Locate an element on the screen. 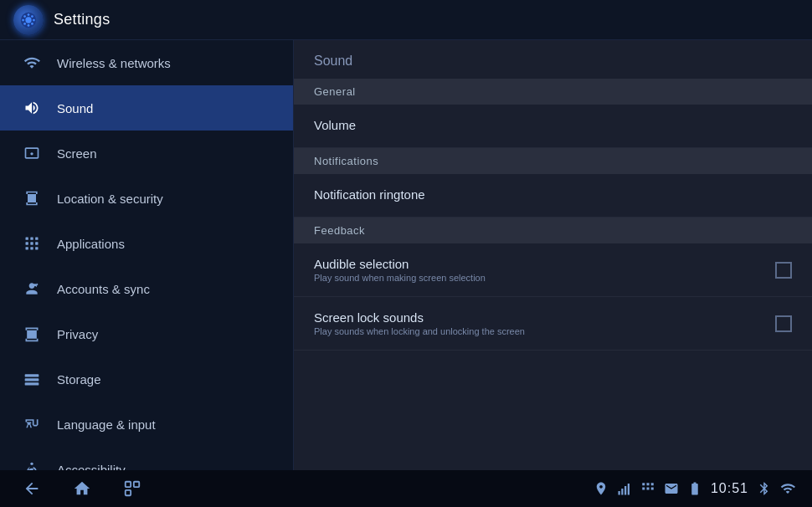  back-button is located at coordinates (32, 489).